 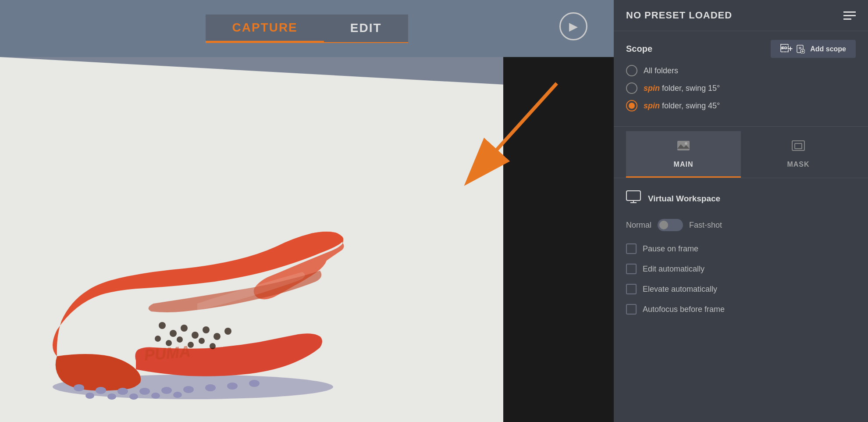 What do you see at coordinates (741, 269) in the screenshot?
I see `checkbox-edit-automatically: Edit automatically` at bounding box center [741, 269].